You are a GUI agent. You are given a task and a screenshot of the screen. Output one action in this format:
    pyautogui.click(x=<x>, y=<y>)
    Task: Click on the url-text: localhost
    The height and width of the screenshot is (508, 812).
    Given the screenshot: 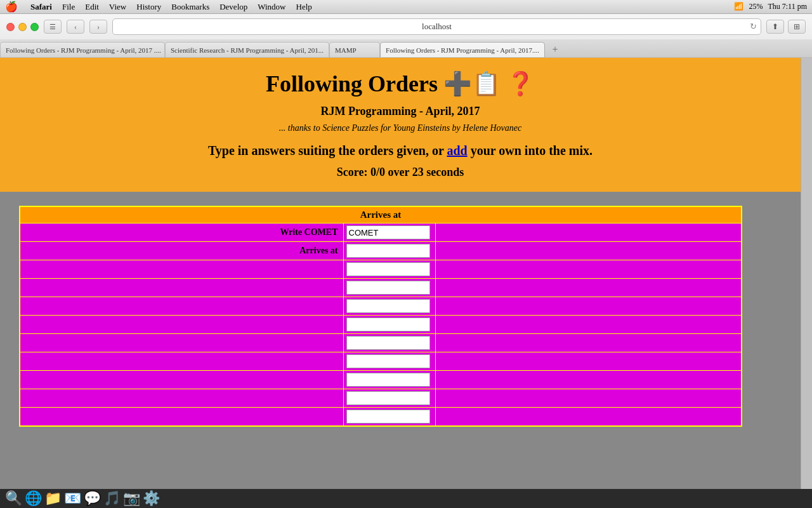 What is the action you would take?
    pyautogui.click(x=436, y=27)
    